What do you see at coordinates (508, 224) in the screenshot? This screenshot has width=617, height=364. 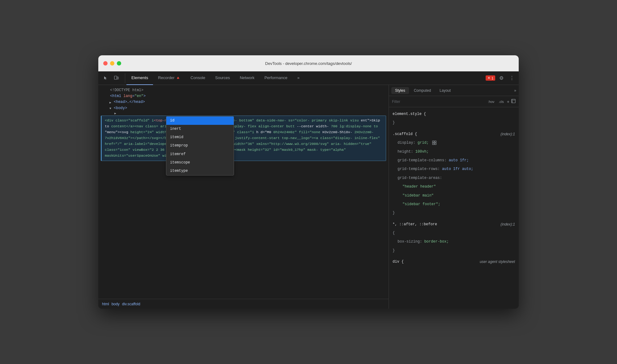 I see `universal-origin: (index):1` at bounding box center [508, 224].